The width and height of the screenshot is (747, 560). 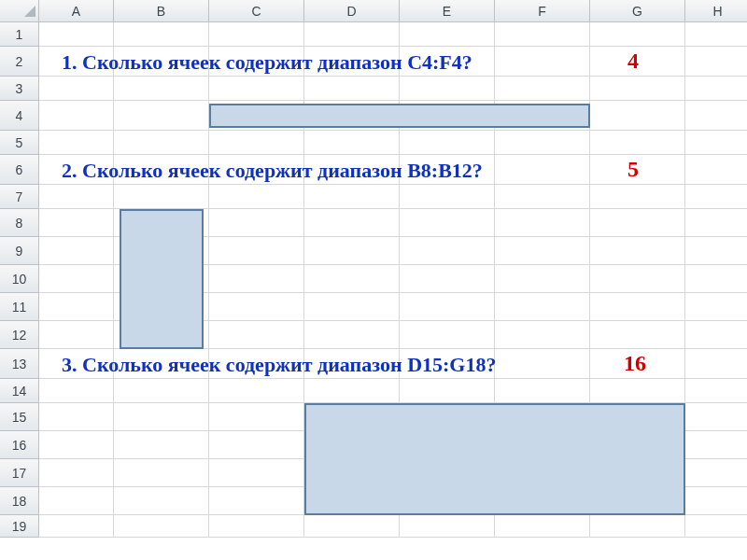 I want to click on row-header-5: 5, so click(x=20, y=143).